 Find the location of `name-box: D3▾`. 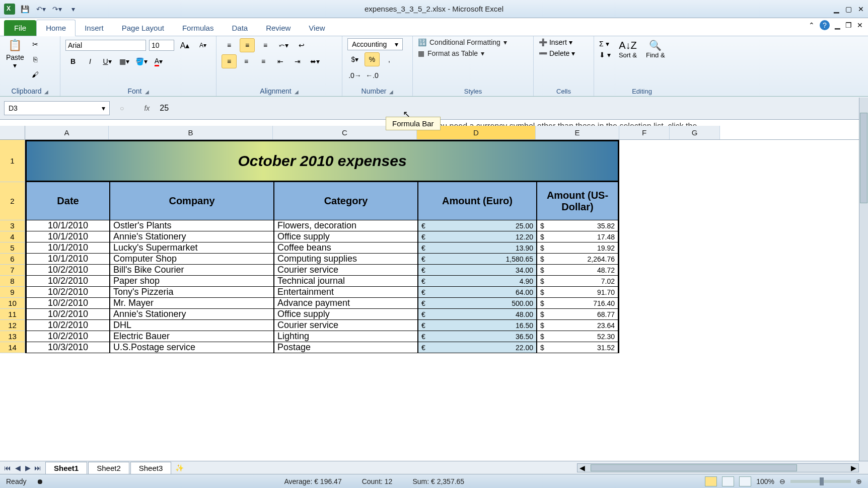

name-box: D3▾ is located at coordinates (57, 108).